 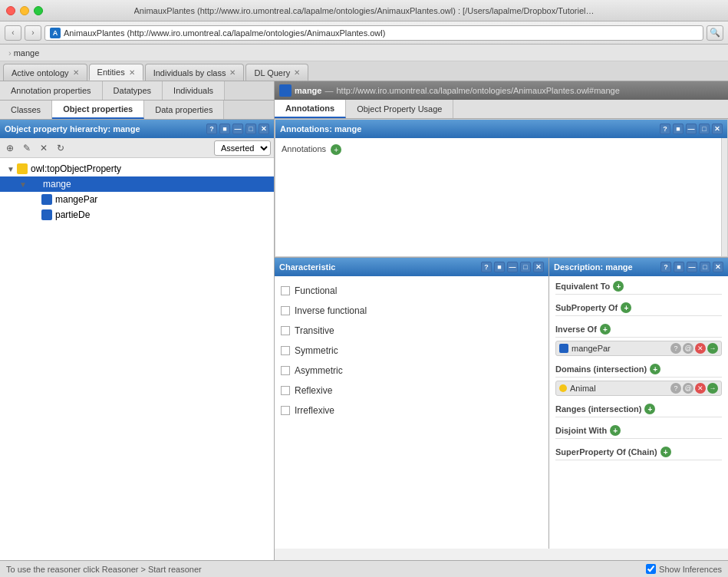 I want to click on desc-icon-5: ✕, so click(x=718, y=267).